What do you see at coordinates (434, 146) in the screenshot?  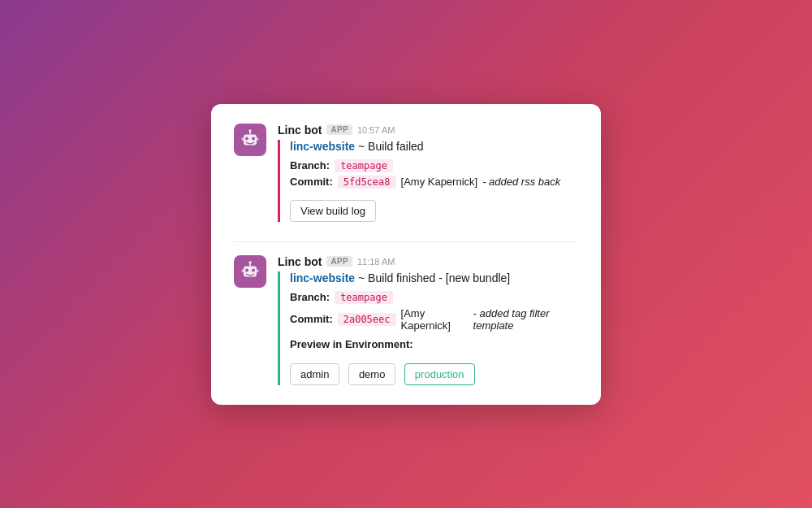 I see `build-title-1: linc-website ~ Build failed` at bounding box center [434, 146].